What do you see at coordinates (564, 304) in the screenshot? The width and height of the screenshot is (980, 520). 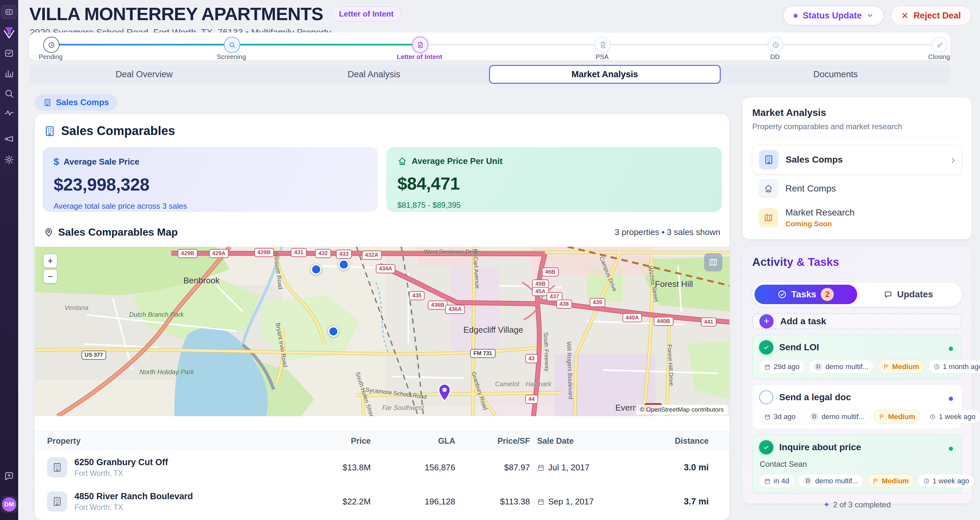 I see `map-route-shield: 438` at bounding box center [564, 304].